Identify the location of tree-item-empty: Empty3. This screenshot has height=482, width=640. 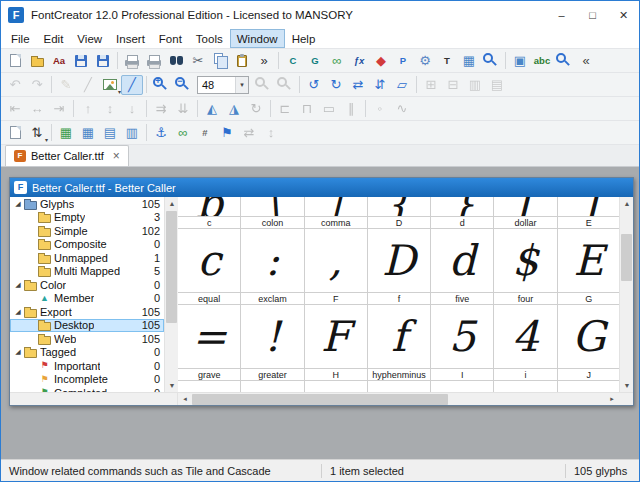
(87, 218).